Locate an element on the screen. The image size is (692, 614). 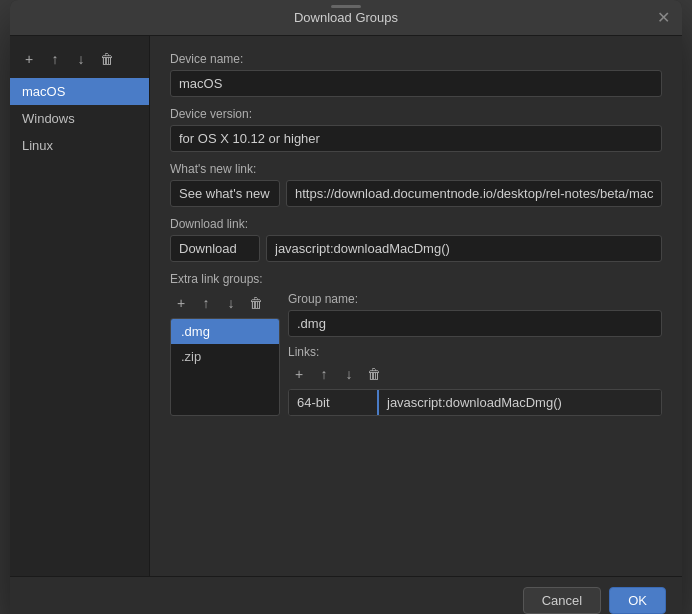
sidebar-toolbar: + ↑ ↓ 🗑 is located at coordinates (80, 59).